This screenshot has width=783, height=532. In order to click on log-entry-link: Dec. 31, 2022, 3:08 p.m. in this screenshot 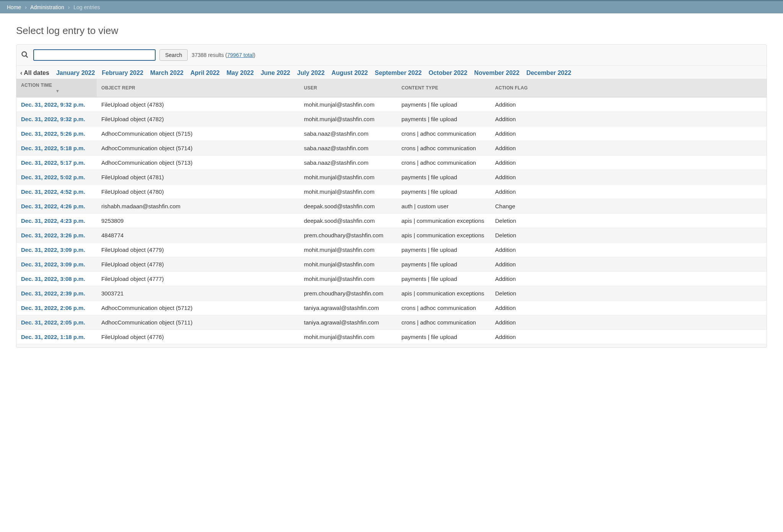, I will do `click(53, 279)`.